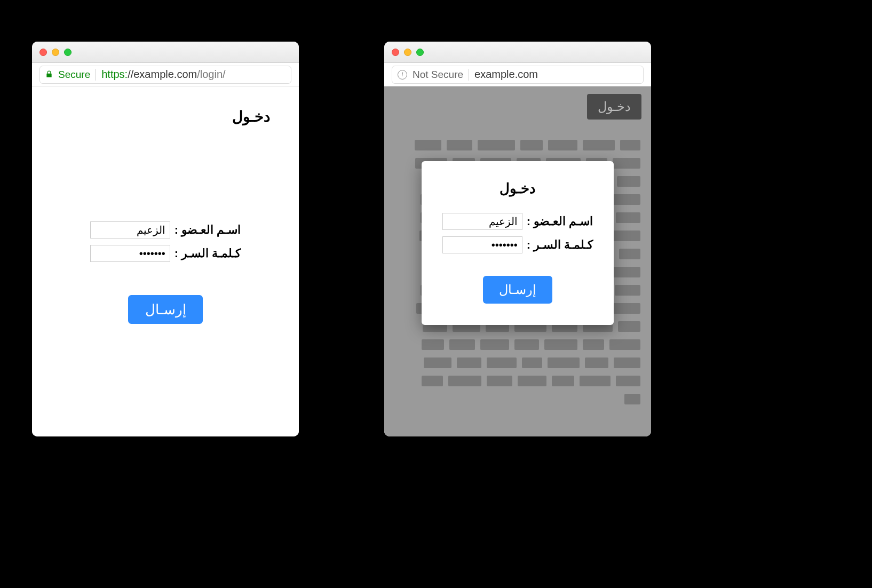 The image size is (872, 588). What do you see at coordinates (518, 258) in the screenshot?
I see `popup-form: اسـم العـضو : كـلمـة السـر : إرسـال` at bounding box center [518, 258].